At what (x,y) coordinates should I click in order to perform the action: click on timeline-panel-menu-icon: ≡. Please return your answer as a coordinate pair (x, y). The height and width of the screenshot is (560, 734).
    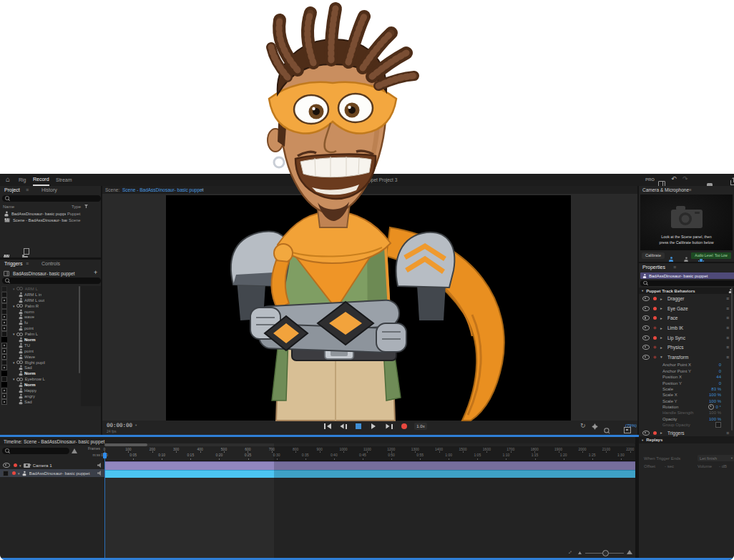
    Looking at the image, I should click on (93, 442).